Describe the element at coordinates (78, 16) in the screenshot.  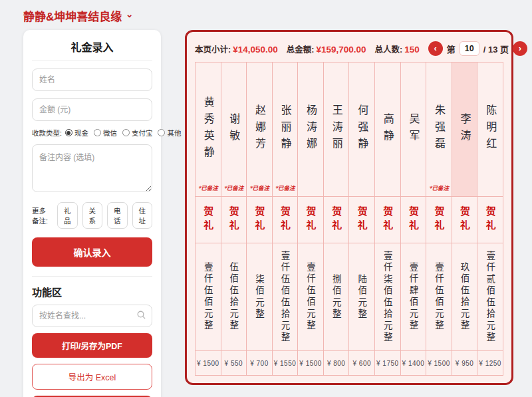
I see `app-title: 静静&坤坤喜结良缘 ⌄` at that location.